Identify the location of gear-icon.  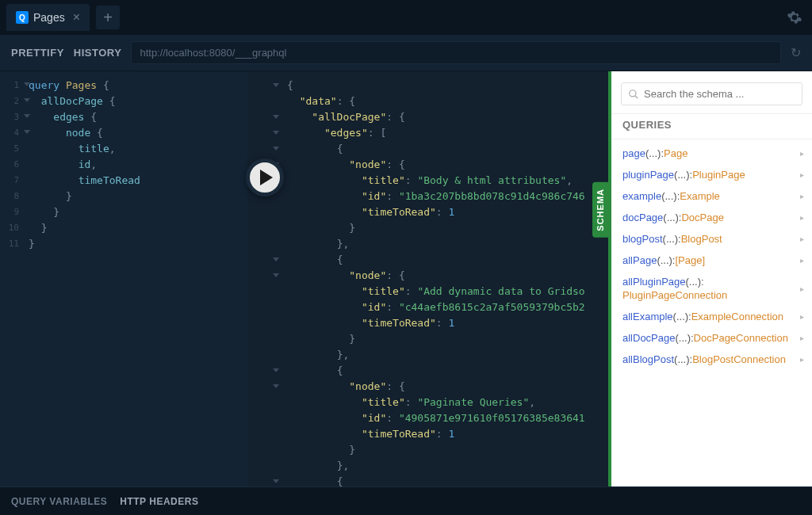
(795, 19).